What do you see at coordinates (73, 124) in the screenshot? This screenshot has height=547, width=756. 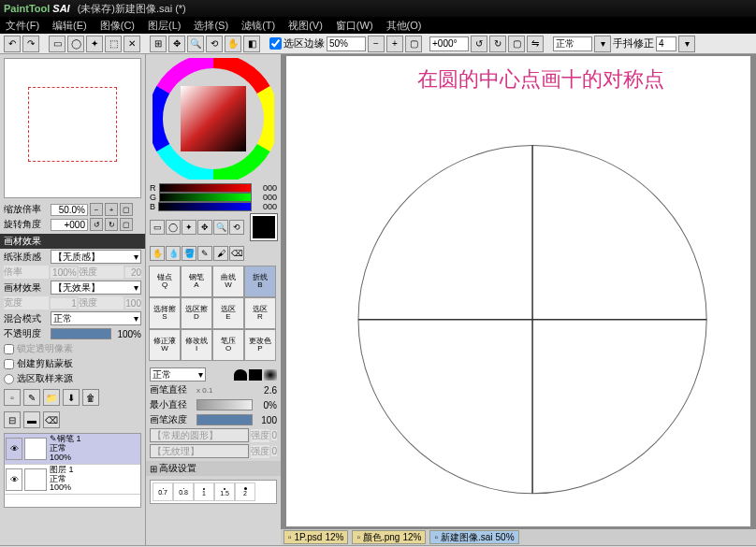 I see `navigator-viewport` at bounding box center [73, 124].